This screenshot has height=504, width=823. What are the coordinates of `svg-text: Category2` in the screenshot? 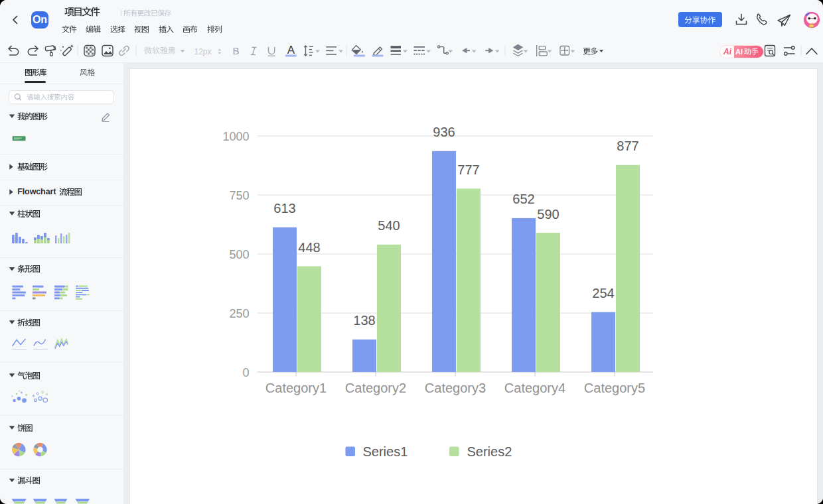 It's located at (376, 388).